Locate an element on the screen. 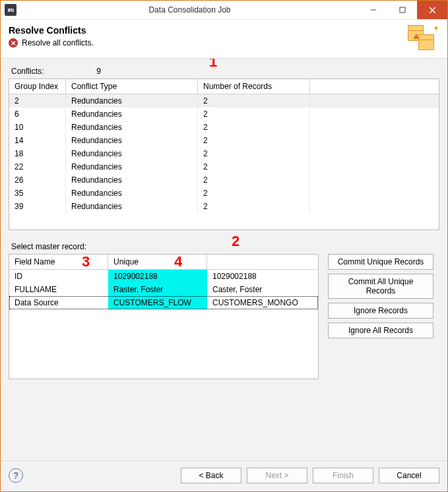  cell-group-index: 14 is located at coordinates (38, 140).